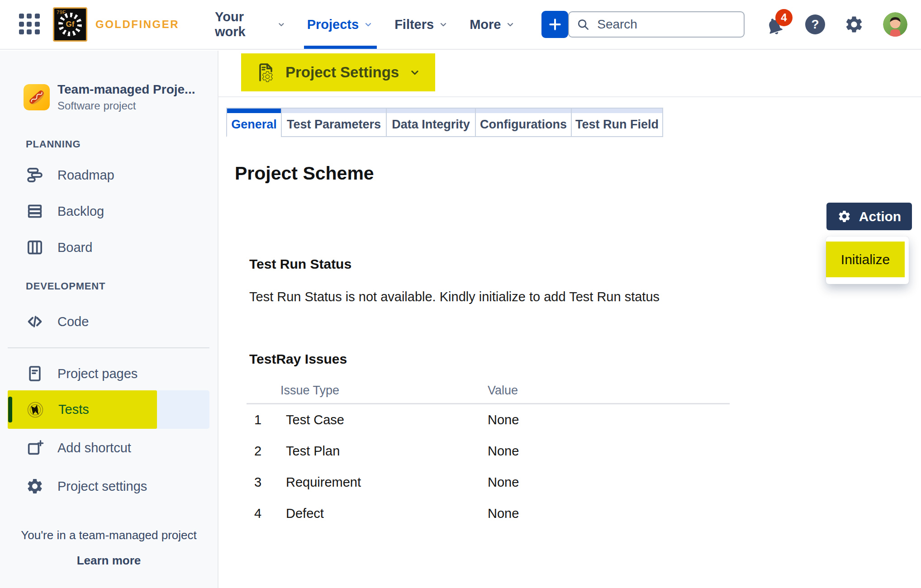  What do you see at coordinates (70, 24) in the screenshot?
I see `logo-shutter-icon: Gf` at bounding box center [70, 24].